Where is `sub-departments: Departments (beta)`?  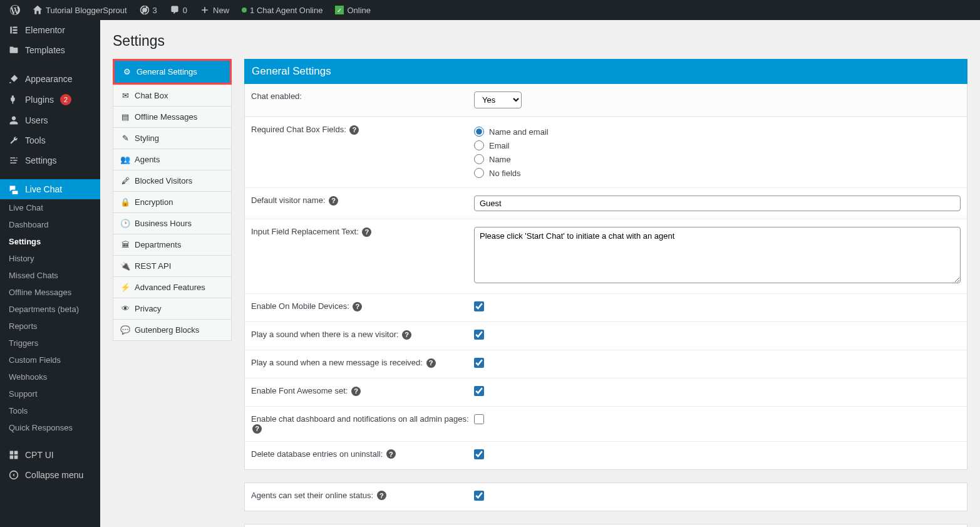 sub-departments: Departments (beta) is located at coordinates (50, 310).